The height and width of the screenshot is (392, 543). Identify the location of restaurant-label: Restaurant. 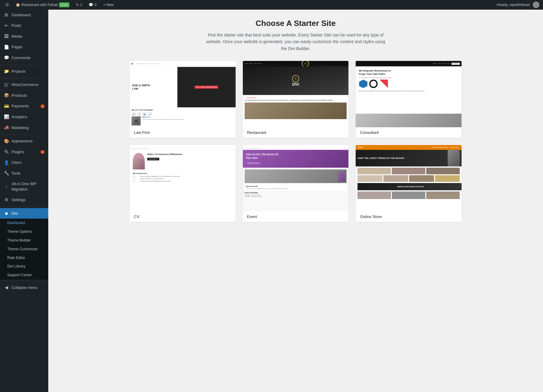
(296, 133).